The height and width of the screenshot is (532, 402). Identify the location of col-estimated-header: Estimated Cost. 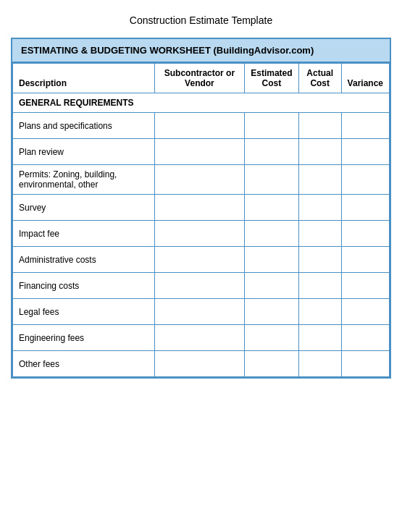
(271, 78).